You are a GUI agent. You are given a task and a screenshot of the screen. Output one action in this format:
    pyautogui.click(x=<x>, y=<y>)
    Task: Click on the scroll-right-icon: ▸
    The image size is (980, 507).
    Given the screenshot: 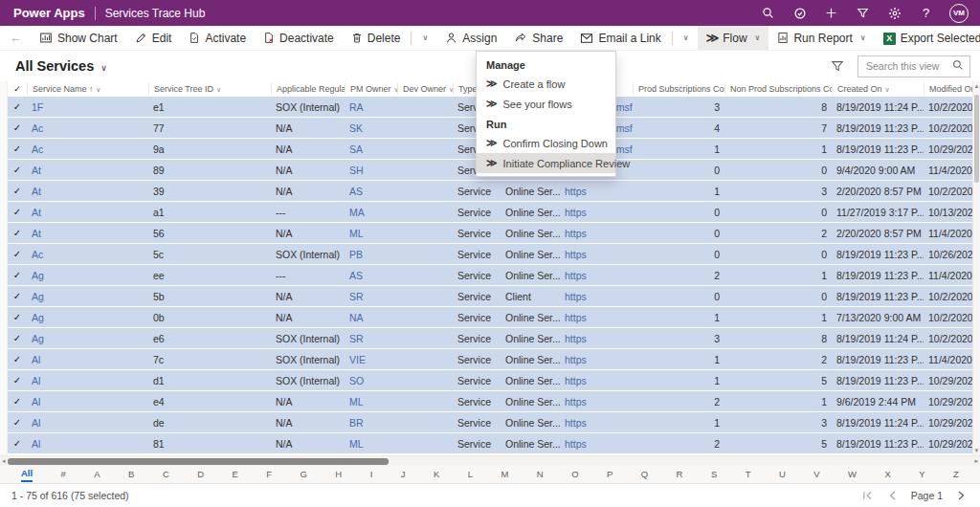 What is the action you would take?
    pyautogui.click(x=976, y=461)
    